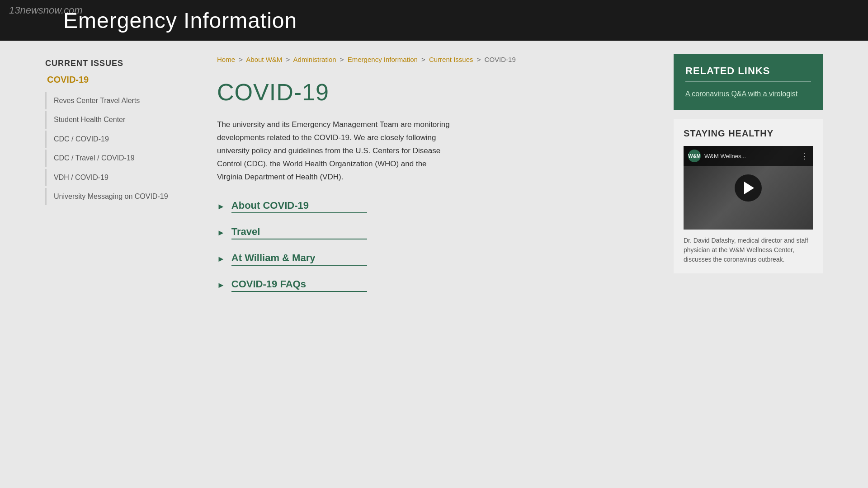  What do you see at coordinates (81, 177) in the screenshot?
I see `sidebar-link-vdh: VDH / COVID-19` at bounding box center [81, 177].